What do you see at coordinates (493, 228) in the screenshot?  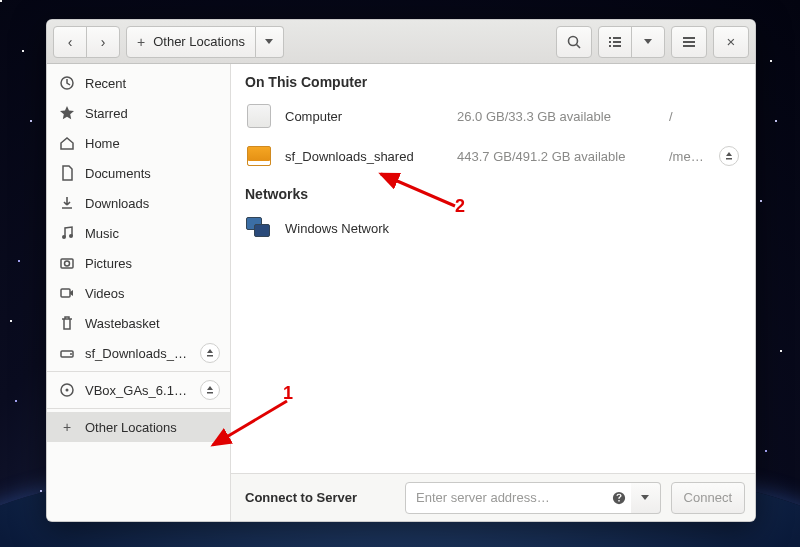 I see `network-row-windows: Windows Network` at bounding box center [493, 228].